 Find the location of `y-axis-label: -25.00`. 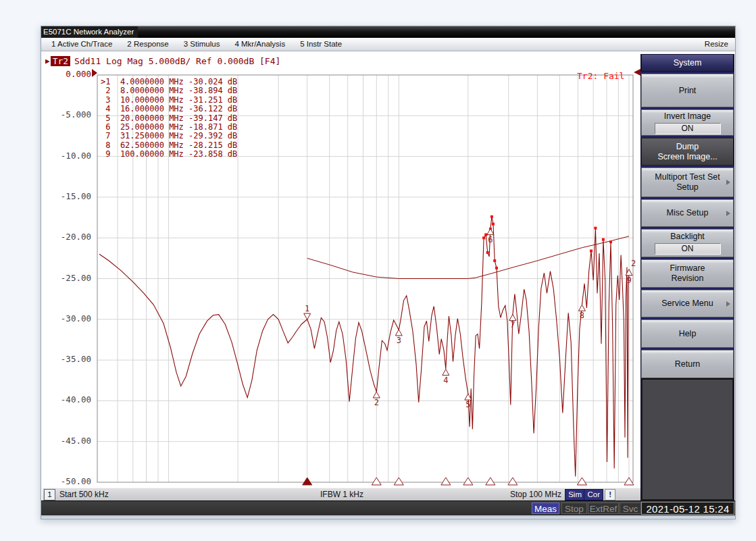

y-axis-label: -25.00 is located at coordinates (69, 278).